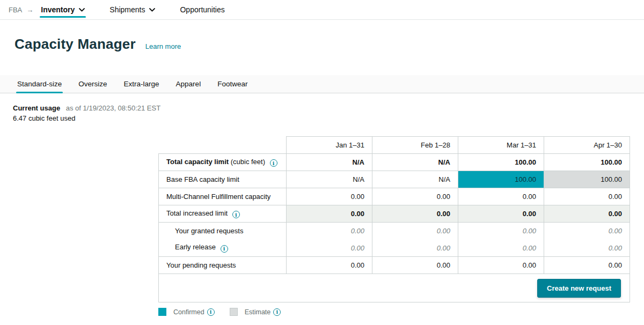  What do you see at coordinates (63, 10) in the screenshot?
I see `nav-item-inventory: Inventory` at bounding box center [63, 10].